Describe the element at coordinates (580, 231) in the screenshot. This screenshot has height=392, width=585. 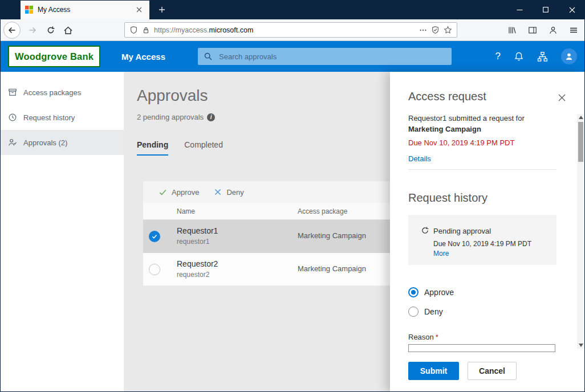
I see `panel-scrollbar` at that location.